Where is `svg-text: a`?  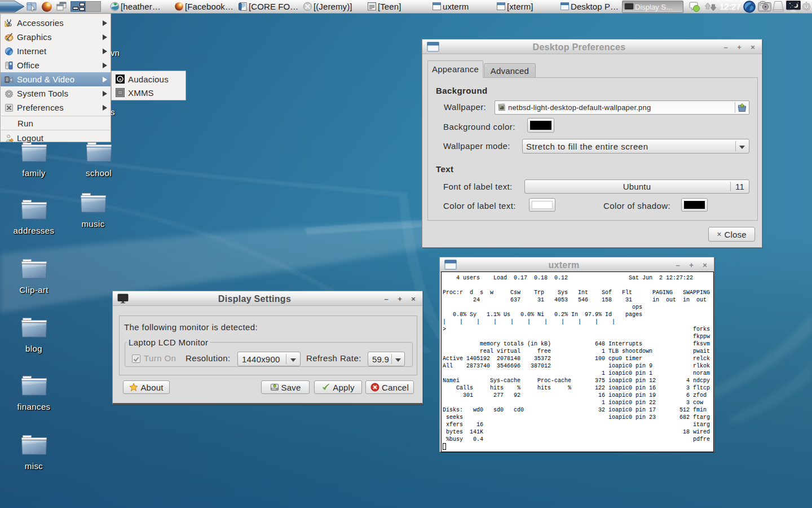
svg-text: a is located at coordinates (121, 79).